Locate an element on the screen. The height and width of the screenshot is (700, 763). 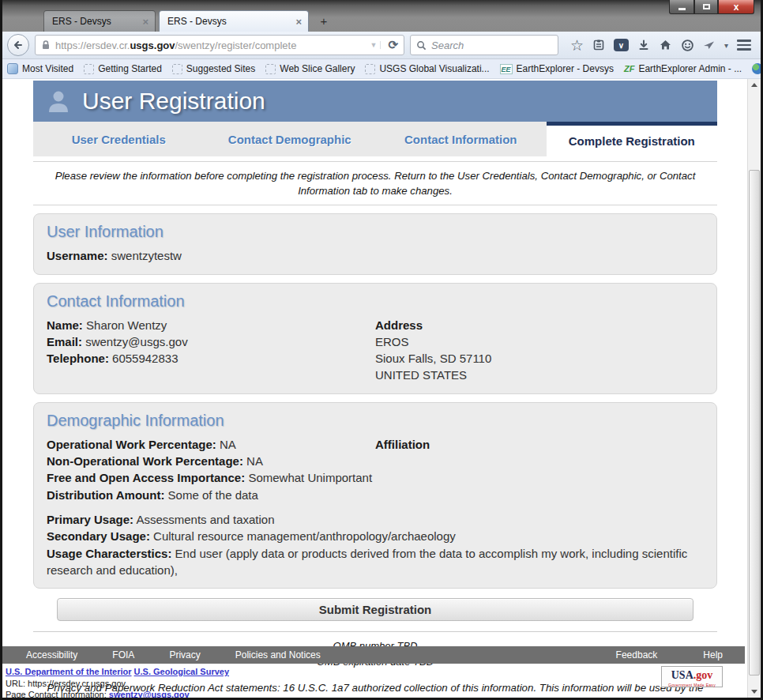
addon-dropdown-icon: ▾ is located at coordinates (727, 46).